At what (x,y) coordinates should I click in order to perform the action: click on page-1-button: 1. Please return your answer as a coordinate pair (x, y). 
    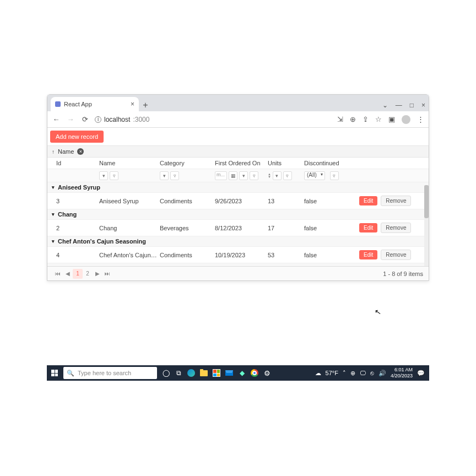
    Looking at the image, I should click on (78, 274).